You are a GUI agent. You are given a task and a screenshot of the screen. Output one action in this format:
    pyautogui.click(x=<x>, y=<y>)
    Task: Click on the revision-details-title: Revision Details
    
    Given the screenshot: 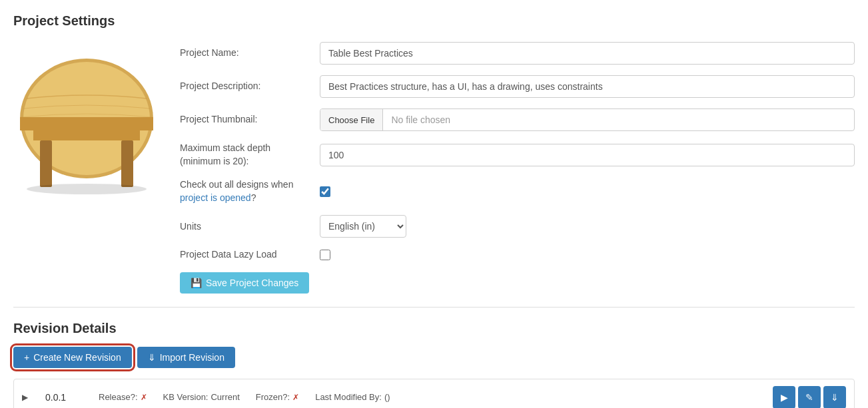 What is the action you would take?
    pyautogui.click(x=434, y=329)
    